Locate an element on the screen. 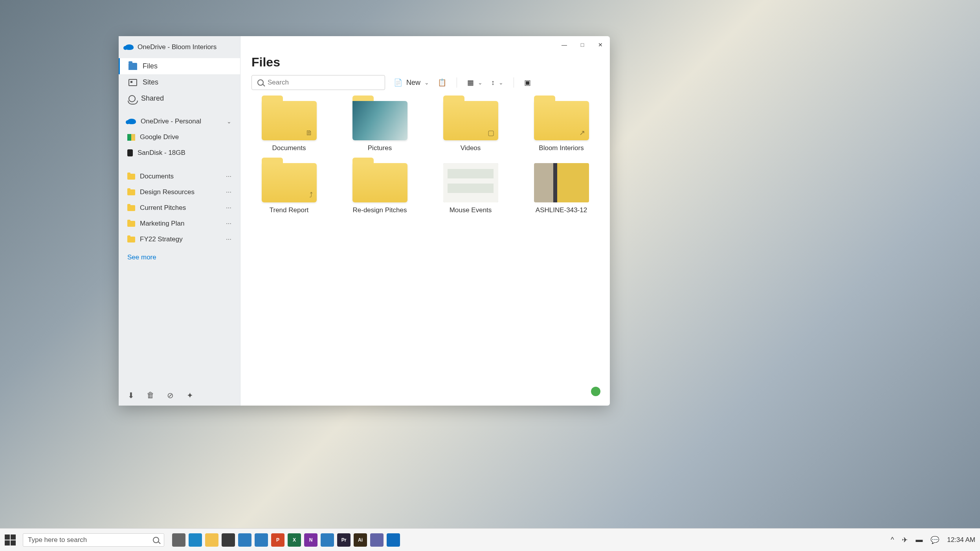 This screenshot has width=980, height=551. taskbar-app-store is located at coordinates (228, 540).